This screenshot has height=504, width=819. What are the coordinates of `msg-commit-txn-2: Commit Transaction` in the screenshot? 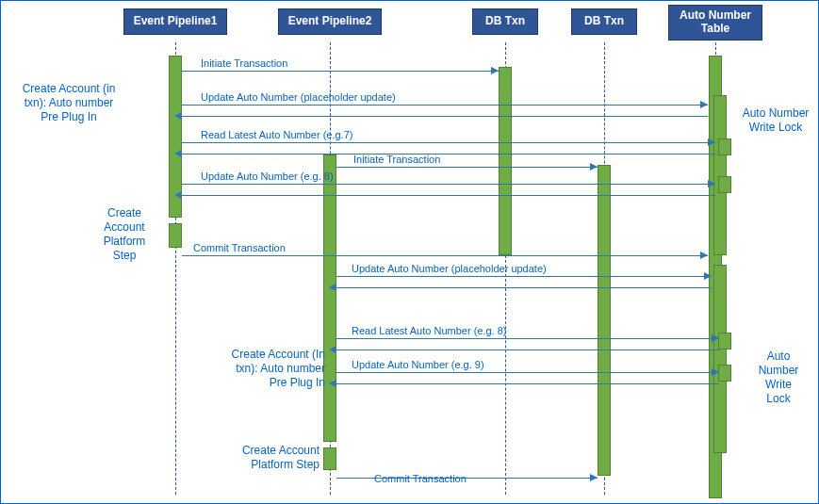 It's located at (467, 478).